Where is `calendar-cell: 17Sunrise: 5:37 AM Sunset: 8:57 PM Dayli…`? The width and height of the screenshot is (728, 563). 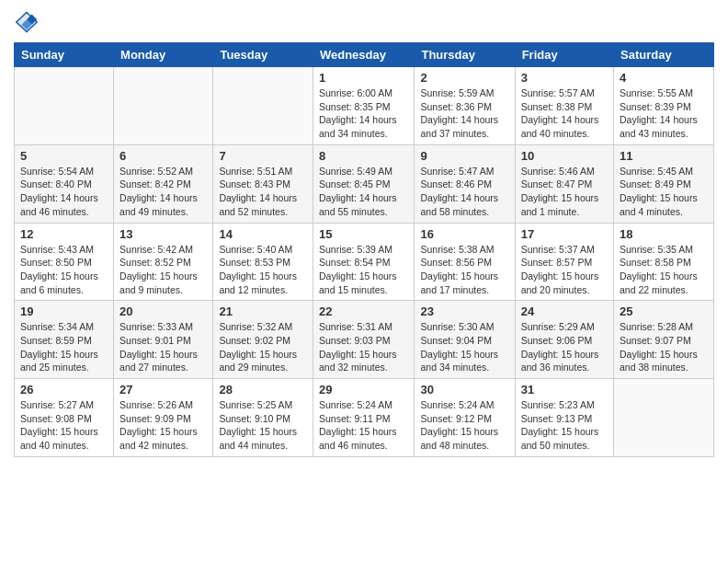 calendar-cell: 17Sunrise: 5:37 AM Sunset: 8:57 PM Dayli… is located at coordinates (564, 261).